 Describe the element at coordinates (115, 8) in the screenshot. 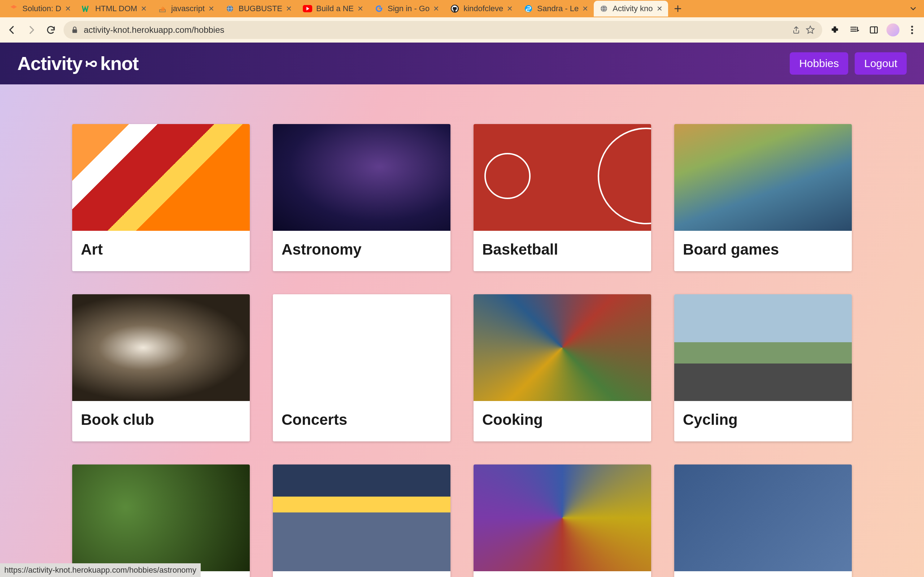

I see `browser-tab: HTML DOM✕` at that location.